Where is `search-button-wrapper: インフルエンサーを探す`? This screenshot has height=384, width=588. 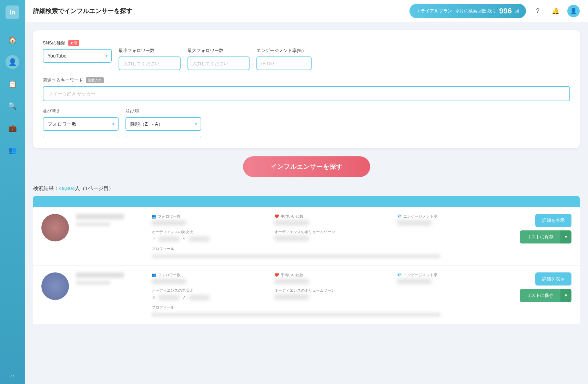 search-button-wrapper: インフルエンサーを探す is located at coordinates (306, 167).